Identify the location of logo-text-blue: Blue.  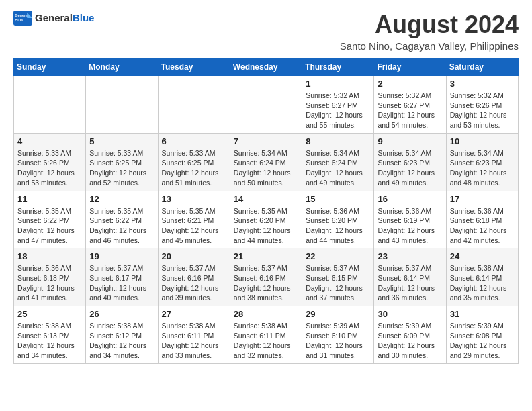
(83, 17).